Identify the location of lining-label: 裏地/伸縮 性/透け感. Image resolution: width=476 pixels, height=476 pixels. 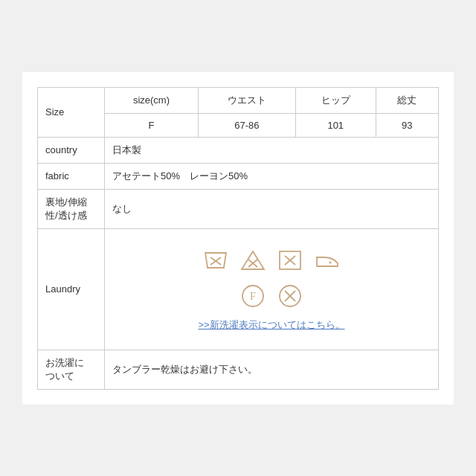
(71, 208).